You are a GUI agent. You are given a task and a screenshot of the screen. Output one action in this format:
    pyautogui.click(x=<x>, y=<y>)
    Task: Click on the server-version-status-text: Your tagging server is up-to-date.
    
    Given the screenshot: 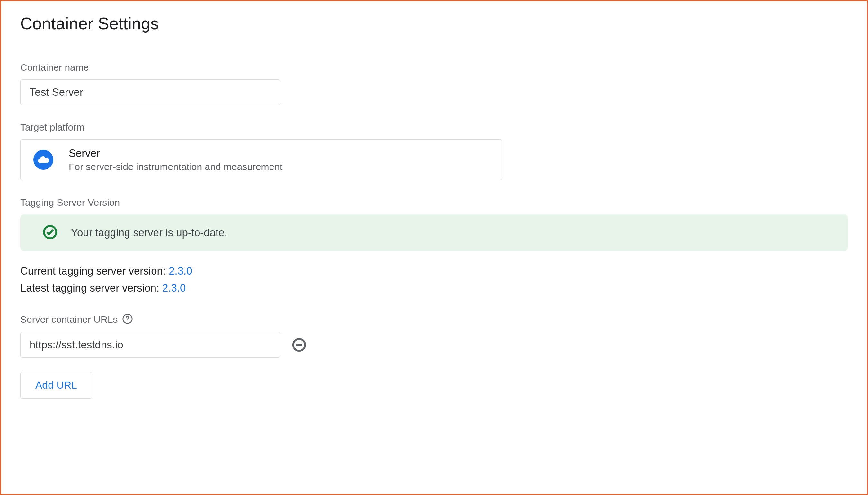 What is the action you would take?
    pyautogui.click(x=149, y=233)
    